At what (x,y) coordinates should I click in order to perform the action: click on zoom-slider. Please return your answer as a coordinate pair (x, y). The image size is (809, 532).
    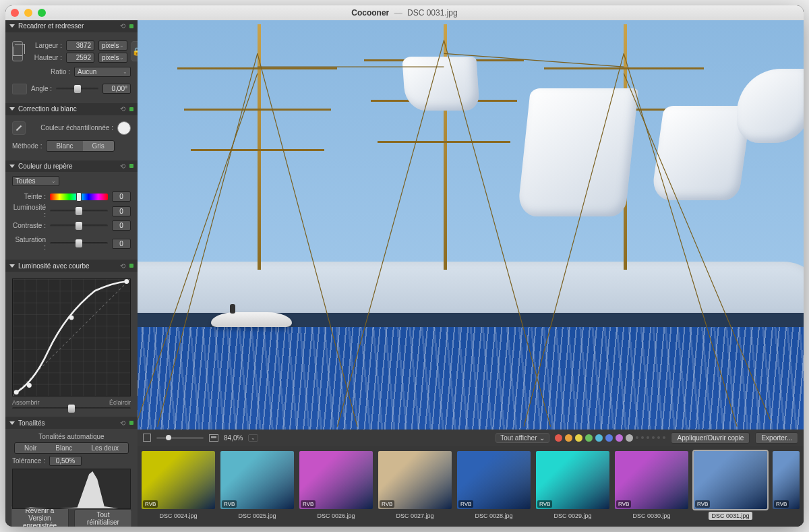
    Looking at the image, I should click on (180, 438).